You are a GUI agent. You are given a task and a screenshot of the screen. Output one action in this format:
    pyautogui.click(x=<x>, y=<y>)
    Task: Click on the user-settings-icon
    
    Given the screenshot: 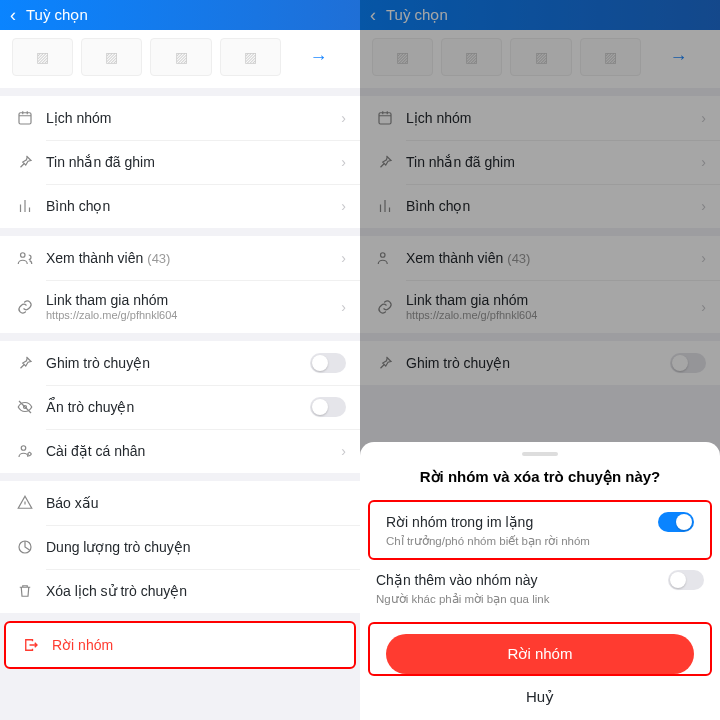 What is the action you would take?
    pyautogui.click(x=25, y=451)
    